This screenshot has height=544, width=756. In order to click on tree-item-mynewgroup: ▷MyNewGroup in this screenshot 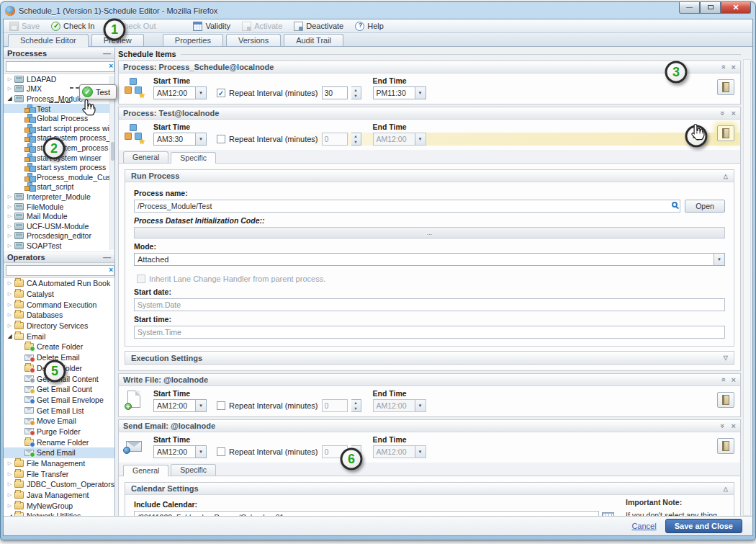, I will do `click(59, 506)`.